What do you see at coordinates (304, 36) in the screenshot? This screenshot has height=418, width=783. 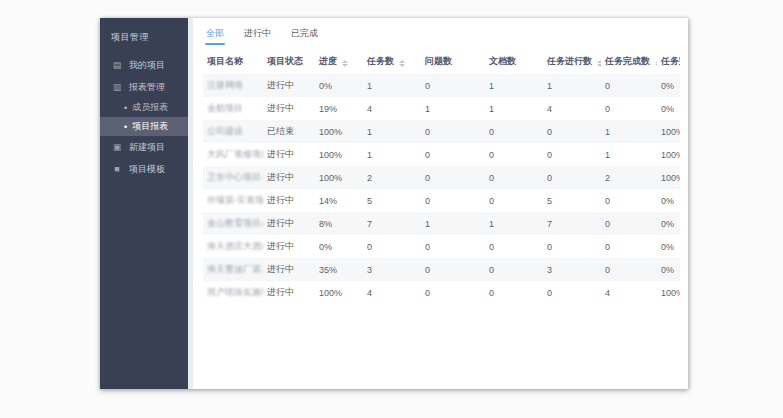 I see `tab-completed: 已完成` at bounding box center [304, 36].